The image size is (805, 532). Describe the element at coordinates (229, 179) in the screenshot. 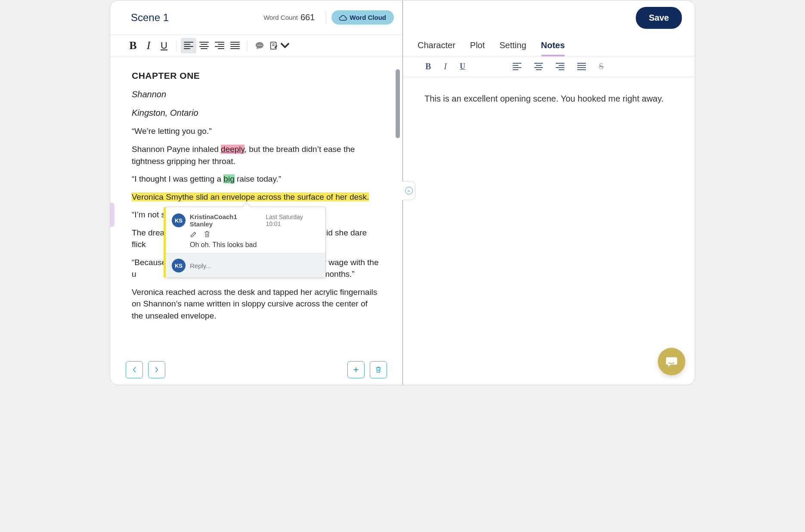

I see `highlight-green: big` at that location.